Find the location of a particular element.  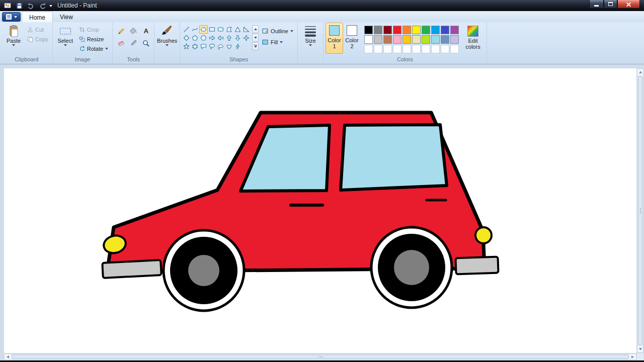

undo-button is located at coordinates (31, 6).